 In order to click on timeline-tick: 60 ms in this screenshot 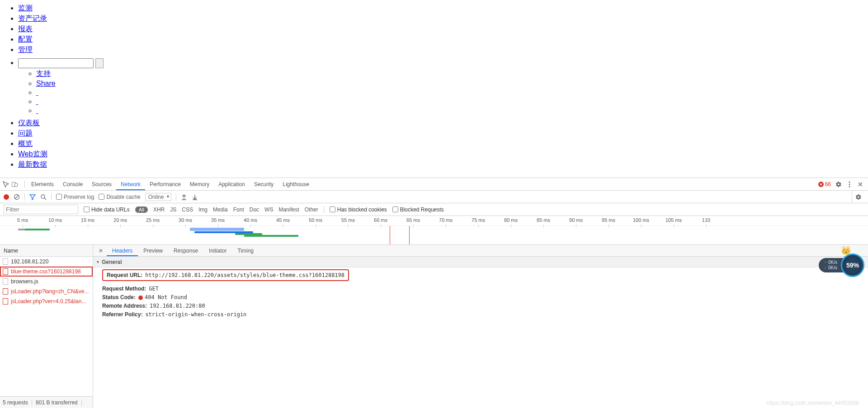, I will do `click(381, 220)`.